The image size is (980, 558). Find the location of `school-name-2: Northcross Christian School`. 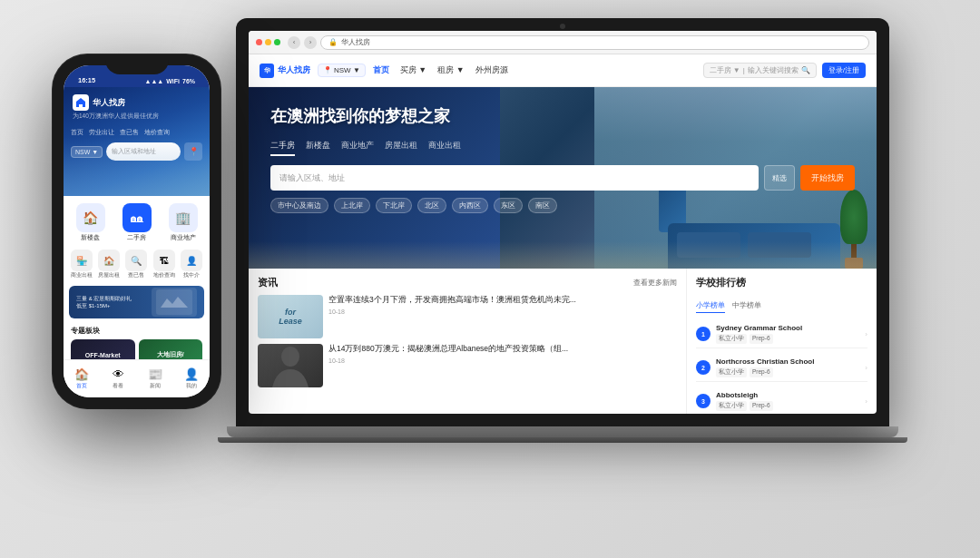

school-name-2: Northcross Christian School is located at coordinates (788, 361).